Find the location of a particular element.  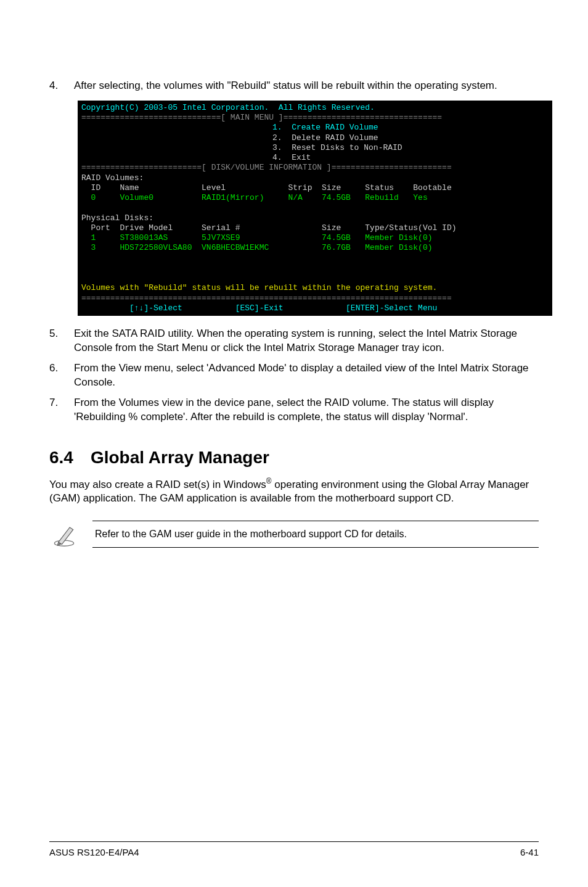

step-5-num: 5. is located at coordinates (62, 341).